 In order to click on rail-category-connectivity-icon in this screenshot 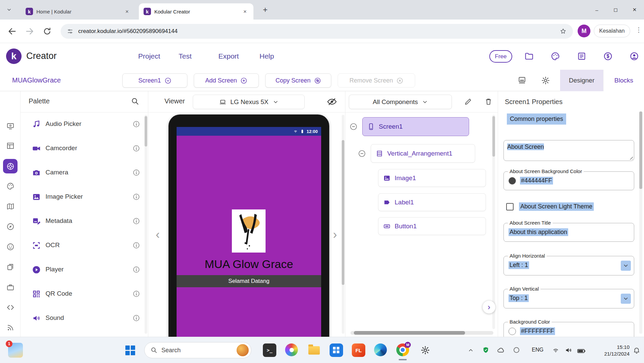, I will do `click(10, 307)`.